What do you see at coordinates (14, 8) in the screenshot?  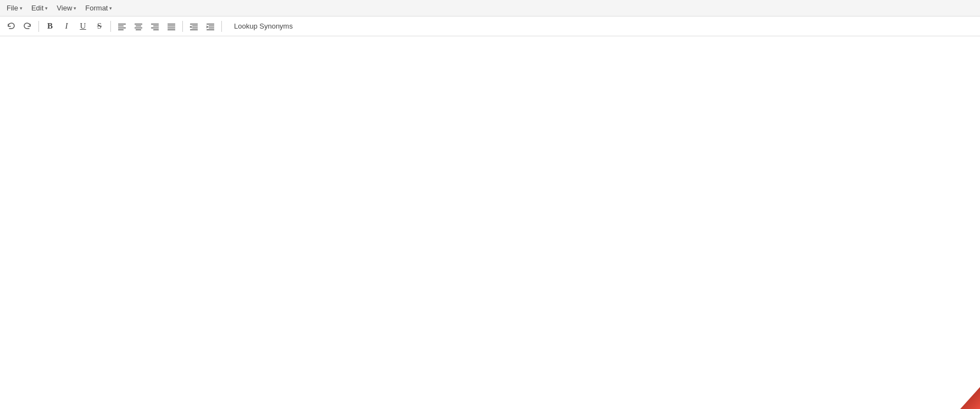 I see `menu-file: File ▾` at bounding box center [14, 8].